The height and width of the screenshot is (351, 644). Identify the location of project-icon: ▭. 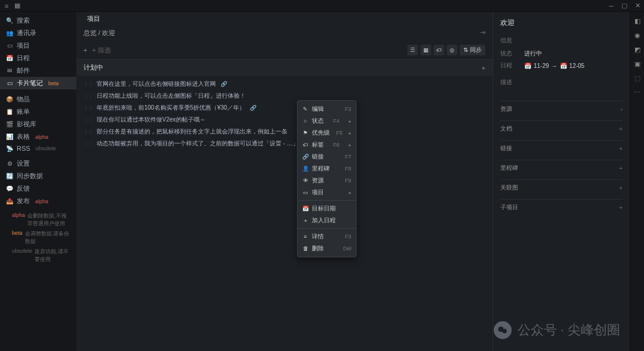
(305, 192).